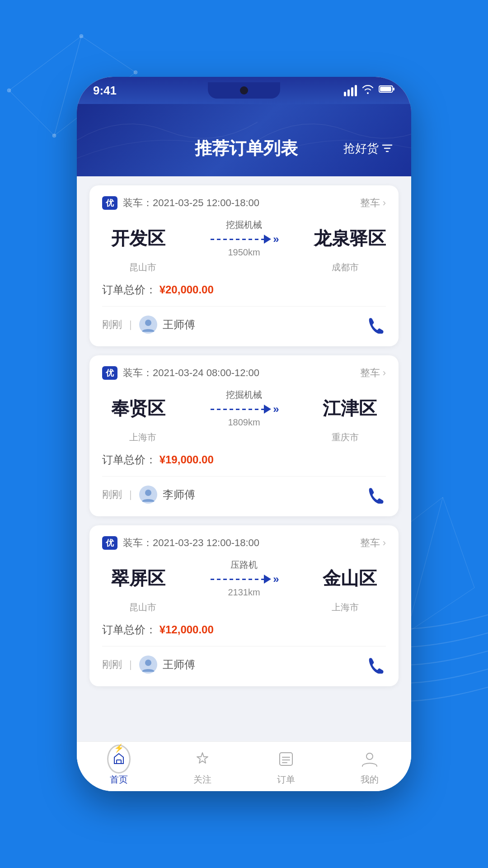 The height and width of the screenshot is (868, 488). I want to click on driver-name-2: 李师傅, so click(179, 495).